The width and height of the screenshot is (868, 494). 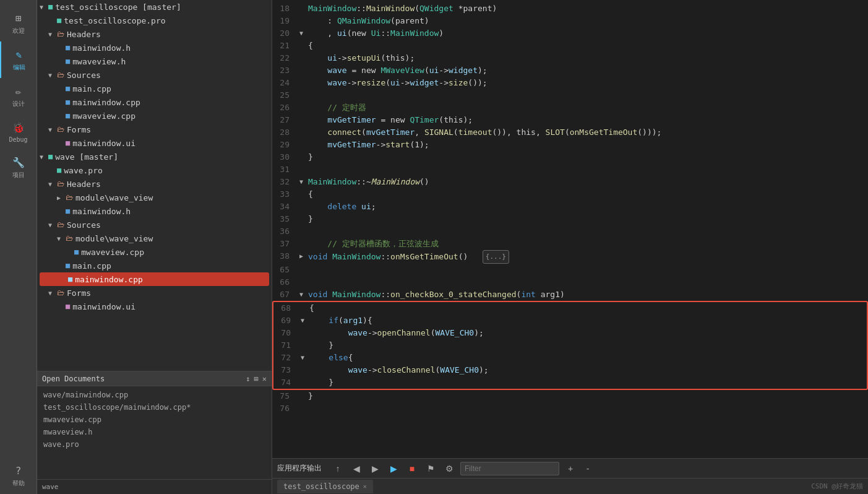 I want to click on tree-item-mainwindow-h1: ■ mainwindow.h, so click(x=155, y=48).